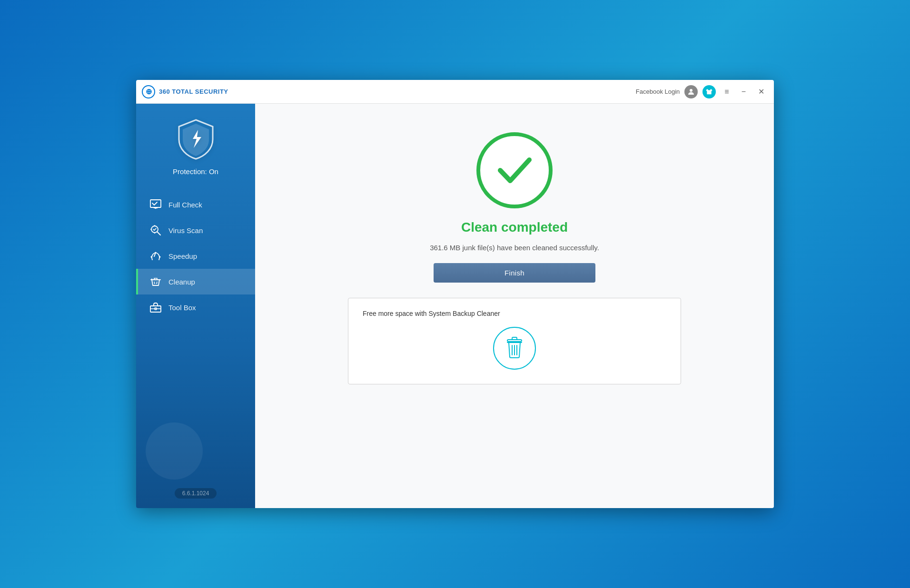 This screenshot has width=910, height=588. What do you see at coordinates (196, 205) in the screenshot?
I see `sidebar-item-full-check: Full Check` at bounding box center [196, 205].